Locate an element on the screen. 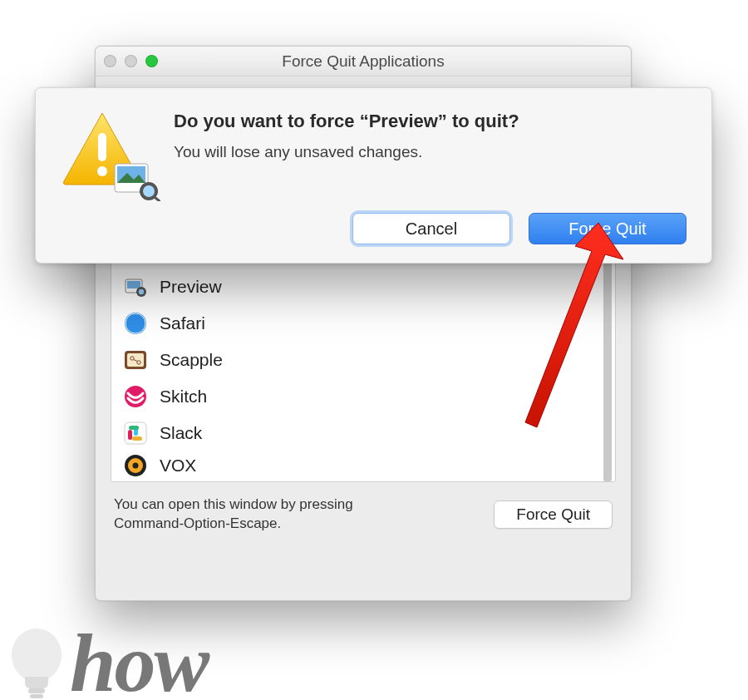  titlebar: Force Quit Applications is located at coordinates (363, 62).